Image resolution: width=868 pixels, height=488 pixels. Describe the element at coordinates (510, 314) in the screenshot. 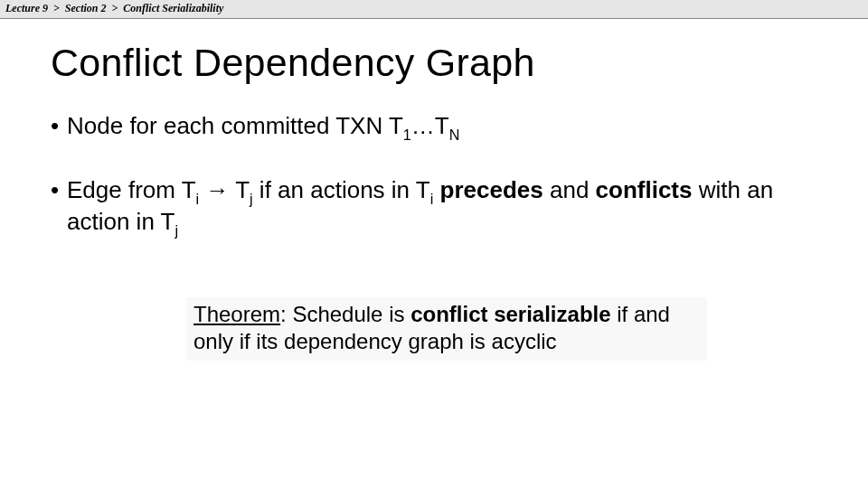

I see `kw-conflict-serializable: conflict serializable` at that location.